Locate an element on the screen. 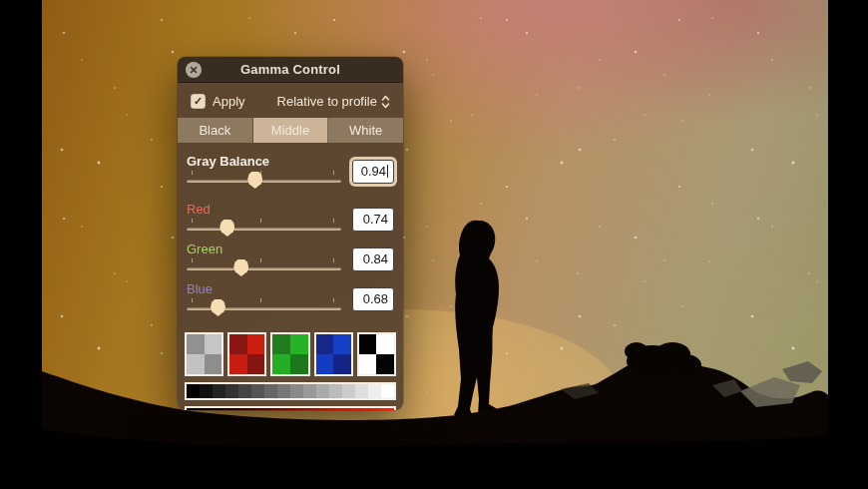 The width and height of the screenshot is (868, 489). apply-group: ✓ Apply is located at coordinates (217, 102).